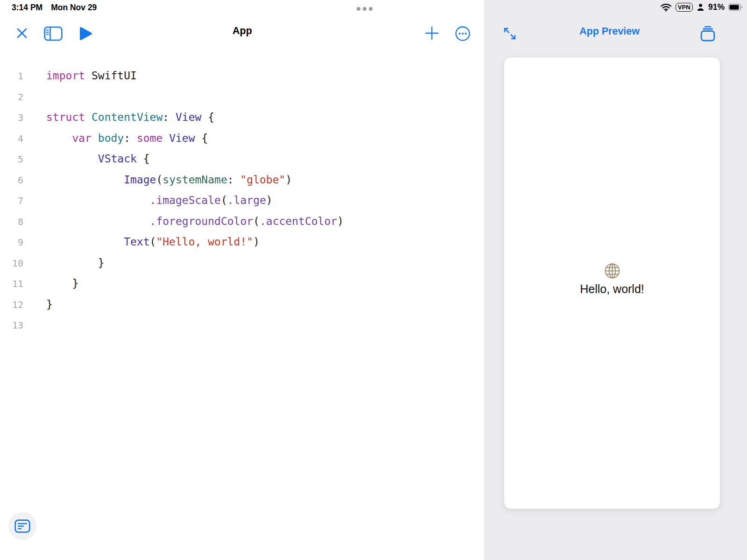 The height and width of the screenshot is (560, 747). Describe the element at coordinates (183, 221) in the screenshot. I see `code-text: .foregroundColor(.accentColor)` at that location.